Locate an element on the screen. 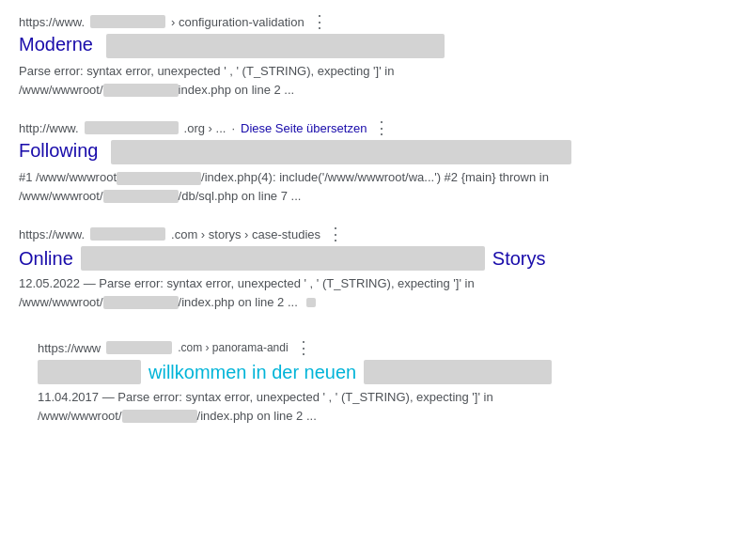  result1-snippet: Parse error: syntax error, unexpected ' … is located at coordinates (367, 81).